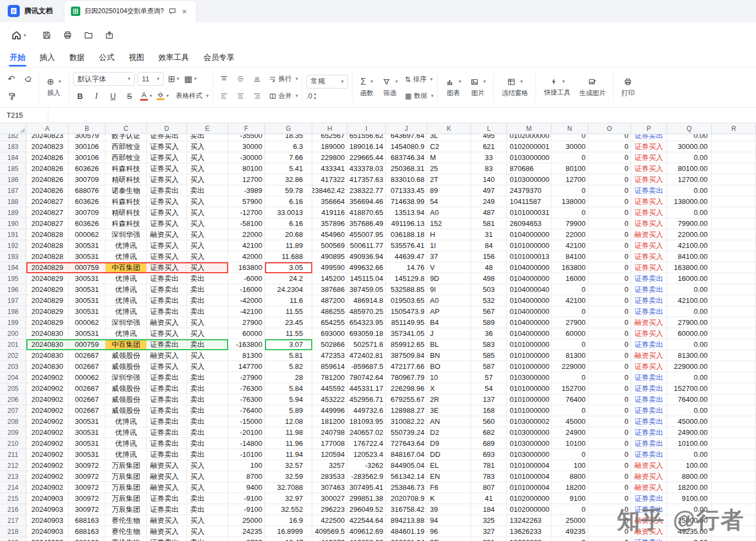  Describe the element at coordinates (570, 389) in the screenshot. I see `cell: 152700` at that location.